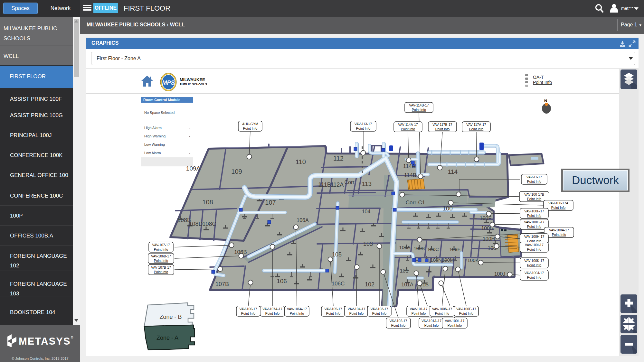 Image resolution: width=644 pixels, height=362 pixels. Describe the element at coordinates (349, 182) in the screenshot. I see `svg-text: Corr` at that location.